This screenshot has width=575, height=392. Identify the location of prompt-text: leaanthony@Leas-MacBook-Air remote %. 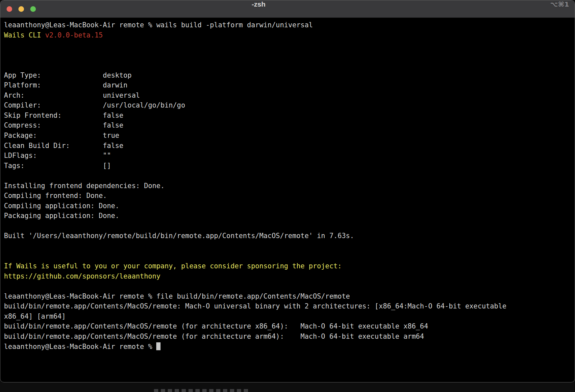
(80, 347).